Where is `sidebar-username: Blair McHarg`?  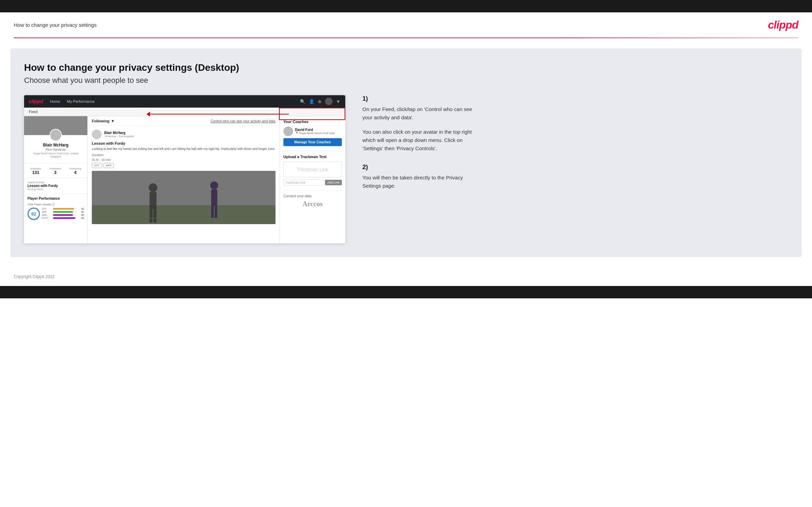
sidebar-username: Blair McHarg is located at coordinates (56, 145).